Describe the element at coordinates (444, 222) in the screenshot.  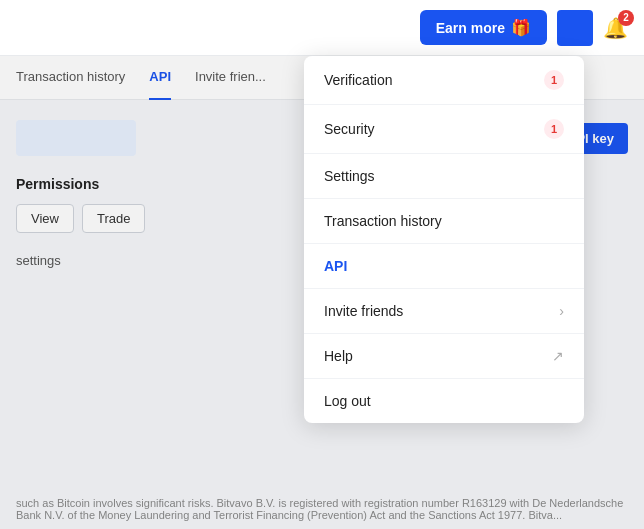
I see `menu-item-transaction-history: Transaction history` at that location.